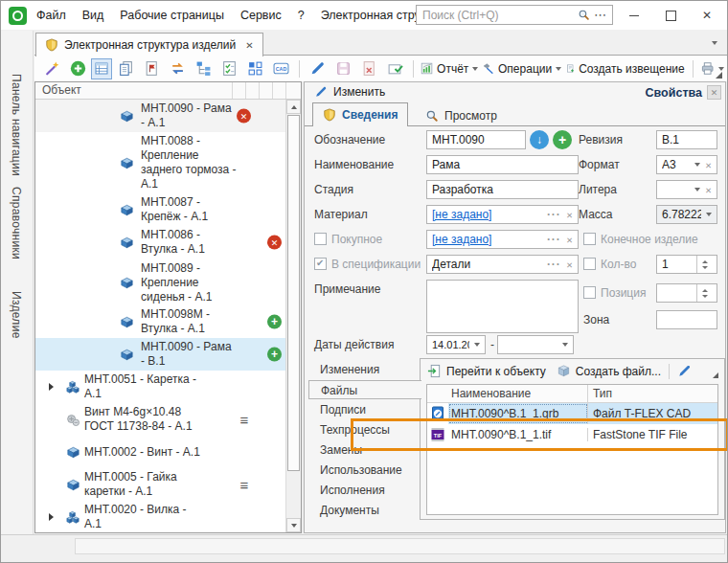 The image size is (728, 563). Describe the element at coordinates (161, 282) in the screenshot. I see `tree-row: МНТ.0089 - Крепление сиденья - А.1` at that location.